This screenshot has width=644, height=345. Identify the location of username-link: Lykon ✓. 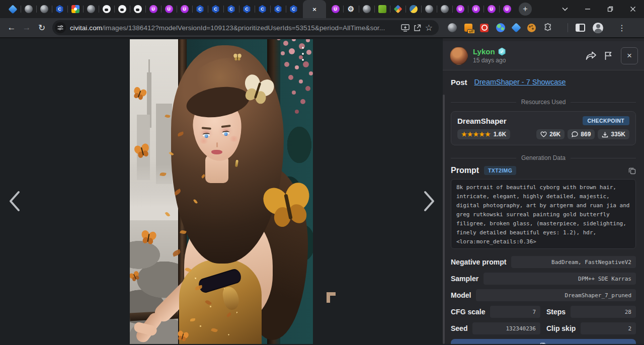
(528, 51).